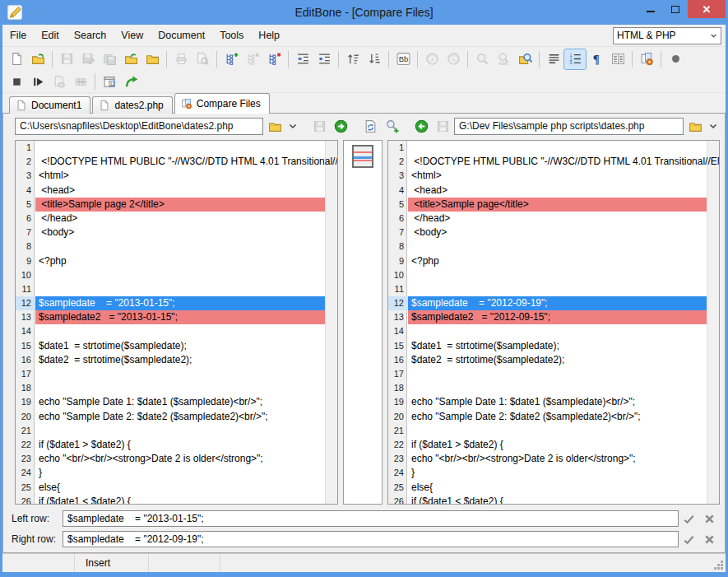 The image size is (728, 577). Describe the element at coordinates (16, 81) in the screenshot. I see `stop-button` at that location.